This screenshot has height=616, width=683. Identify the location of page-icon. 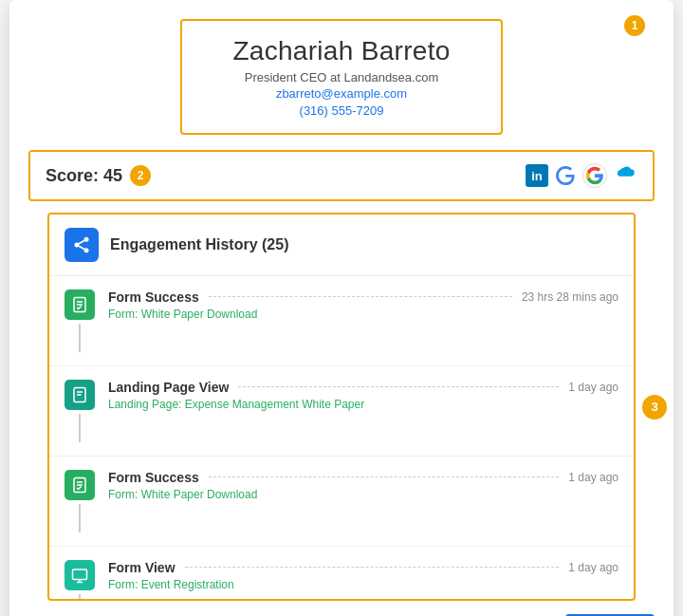
(80, 395).